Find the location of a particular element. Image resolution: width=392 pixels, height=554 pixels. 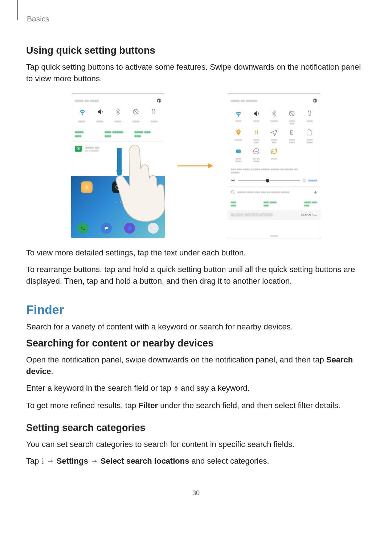

text-fragment: Open the notification panel, swipe downw… is located at coordinates (176, 360).